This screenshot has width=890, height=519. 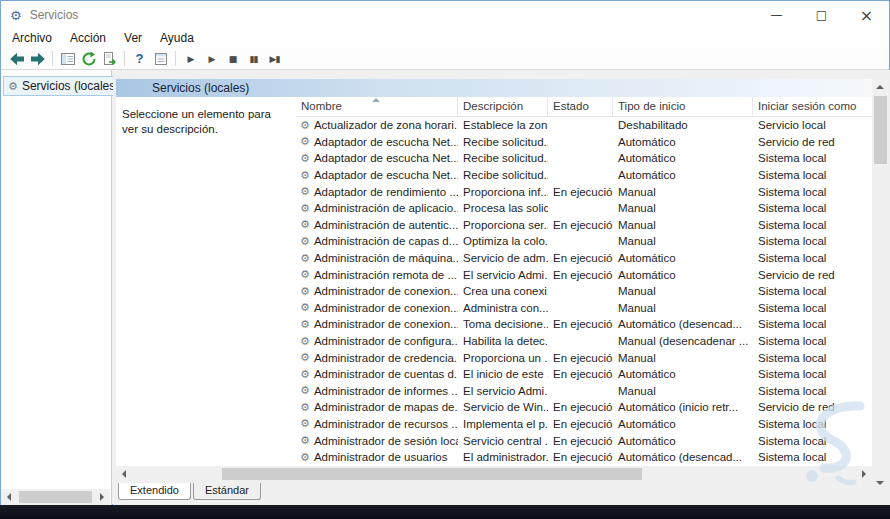 What do you see at coordinates (880, 483) in the screenshot?
I see `scroll-down-icon` at bounding box center [880, 483].